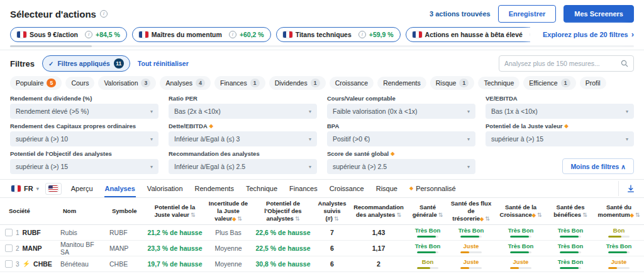 Image resolution: width=644 pixels, height=274 pixels. What do you see at coordinates (262, 189) in the screenshot?
I see `tab-technique: Technique` at bounding box center [262, 189].